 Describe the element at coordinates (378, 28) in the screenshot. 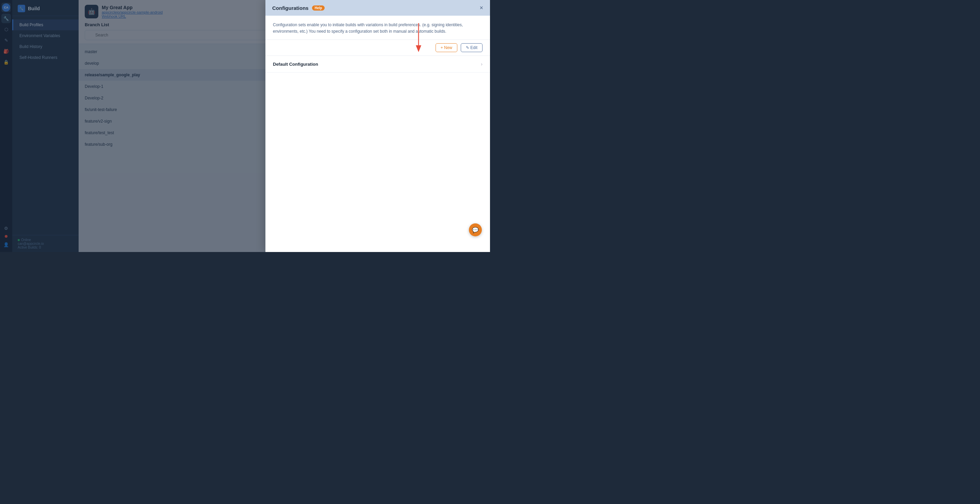

I see `modal-description: Configuration sets enable you to initiat…` at that location.